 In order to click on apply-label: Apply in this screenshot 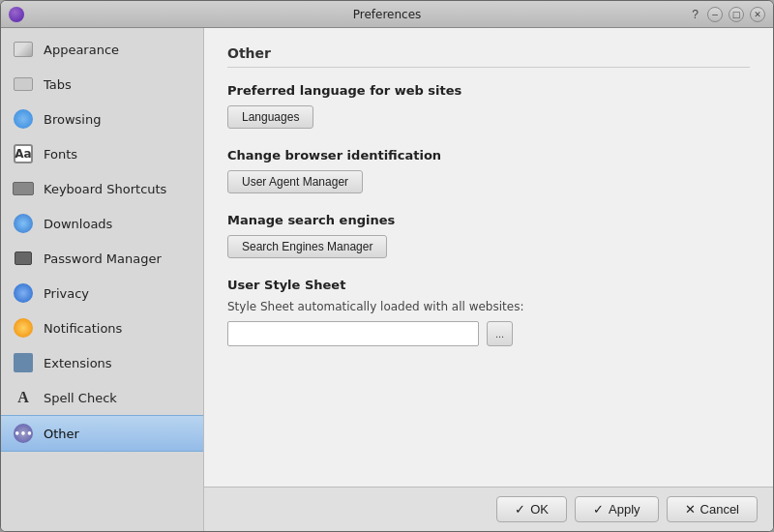, I will do `click(625, 509)`.